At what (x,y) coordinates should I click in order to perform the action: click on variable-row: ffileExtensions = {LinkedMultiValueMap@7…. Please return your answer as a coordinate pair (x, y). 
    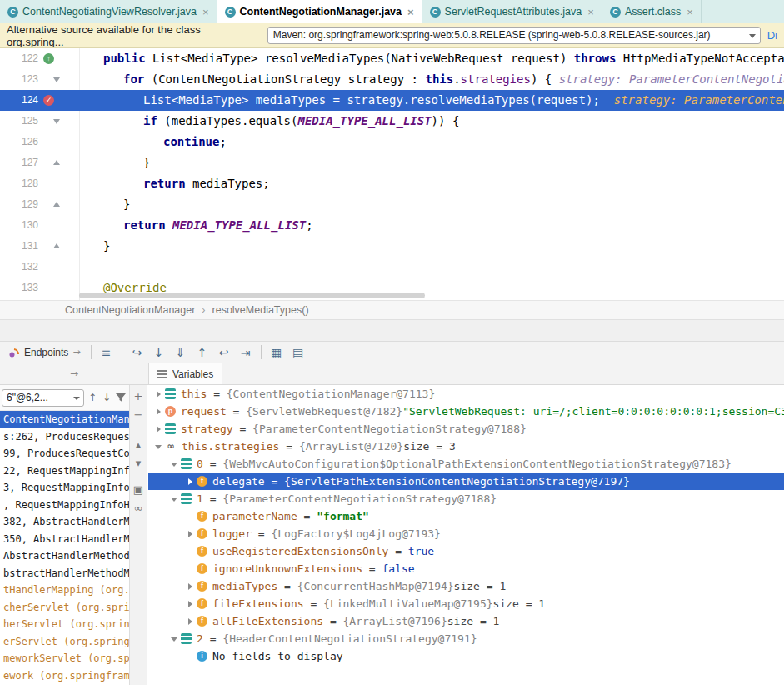
    Looking at the image, I should click on (467, 603).